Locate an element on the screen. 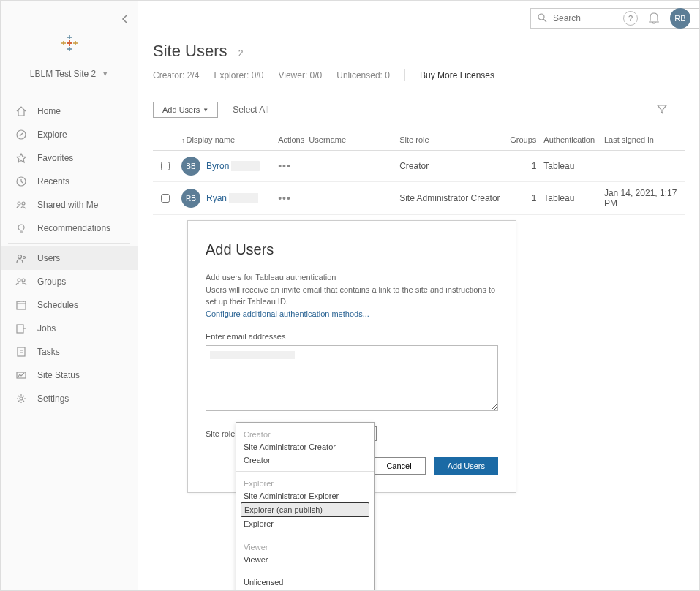 Image resolution: width=700 pixels, height=591 pixels. siterole-dropdown: Creator Site Administrator Creator Creat… is located at coordinates (305, 506).